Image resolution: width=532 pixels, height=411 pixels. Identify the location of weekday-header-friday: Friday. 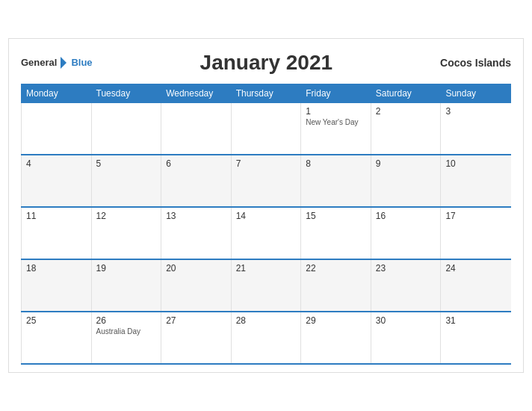
(336, 93).